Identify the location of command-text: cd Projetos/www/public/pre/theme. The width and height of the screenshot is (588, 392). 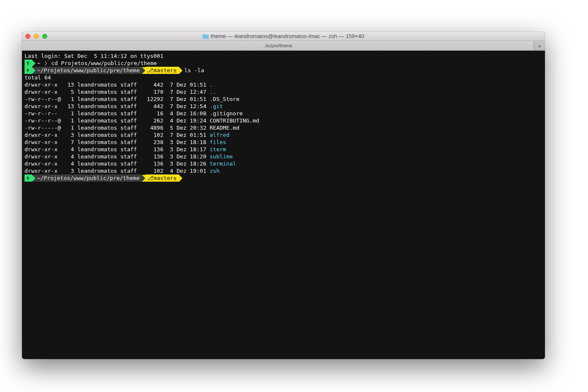
(104, 63).